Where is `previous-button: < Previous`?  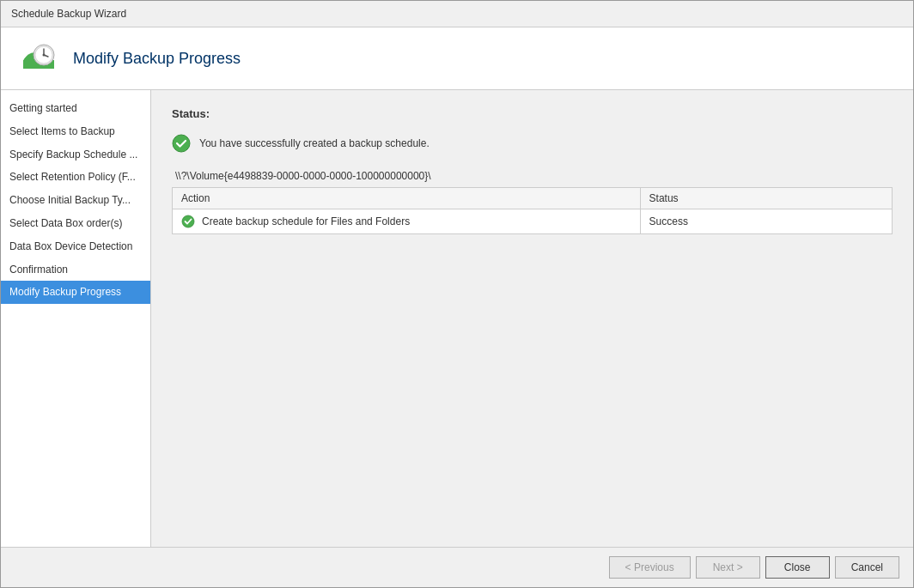
previous-button: < Previous is located at coordinates (649, 567).